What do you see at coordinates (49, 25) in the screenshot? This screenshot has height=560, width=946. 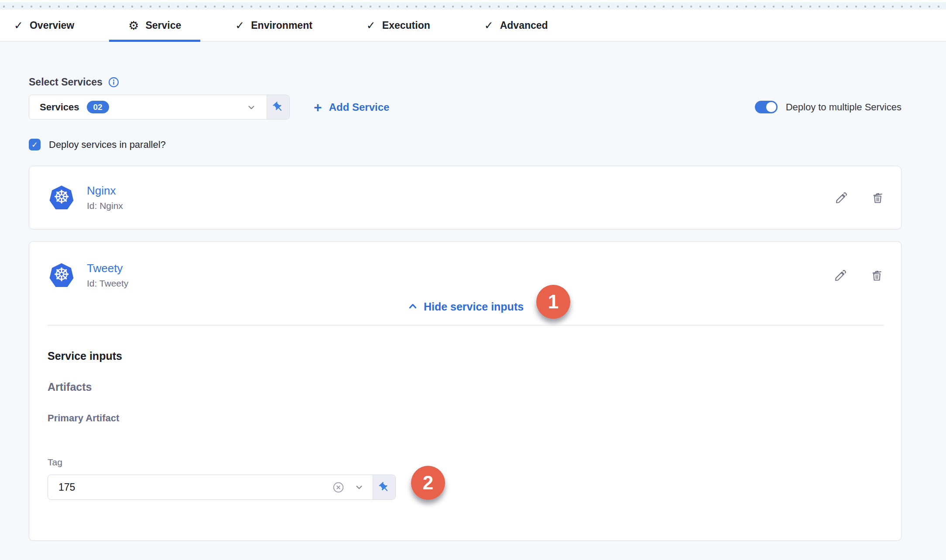 I see `tab-overview: ✓ Overview` at bounding box center [49, 25].